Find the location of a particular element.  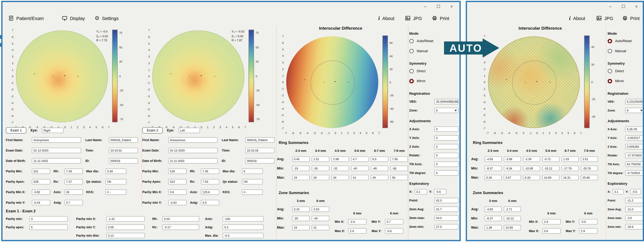

panel-field-input: 54.0 is located at coordinates (446, 218).